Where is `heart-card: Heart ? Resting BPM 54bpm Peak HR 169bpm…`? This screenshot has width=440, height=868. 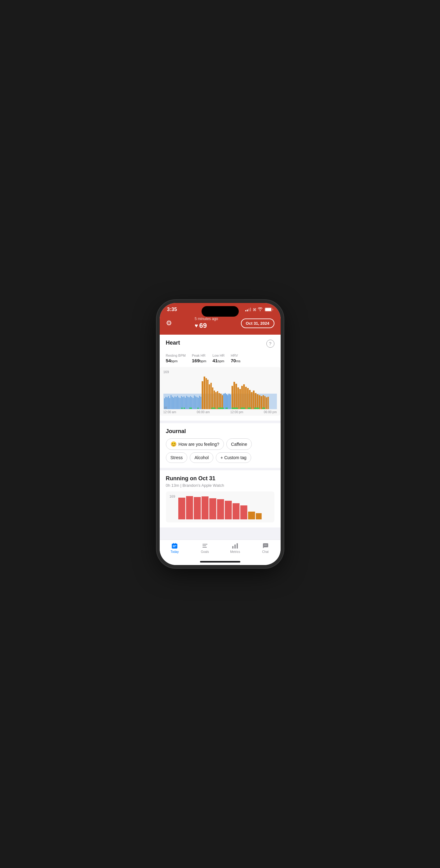
heart-card: Heart ? Resting BPM 54bpm Peak HR 169bpm… is located at coordinates (220, 377).